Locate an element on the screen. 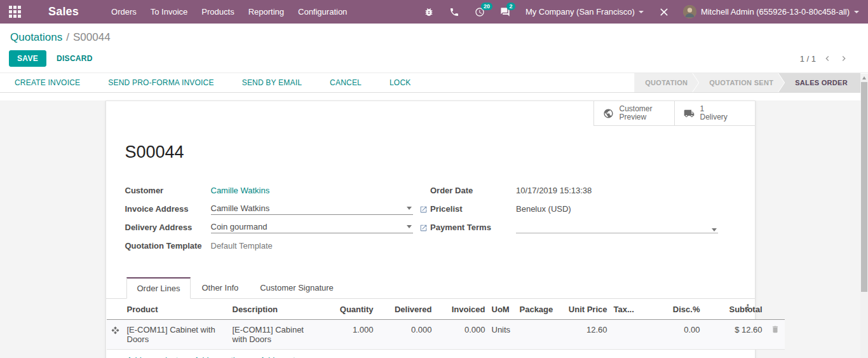  delivery-address-value: Coin gourmand is located at coordinates (308, 226).